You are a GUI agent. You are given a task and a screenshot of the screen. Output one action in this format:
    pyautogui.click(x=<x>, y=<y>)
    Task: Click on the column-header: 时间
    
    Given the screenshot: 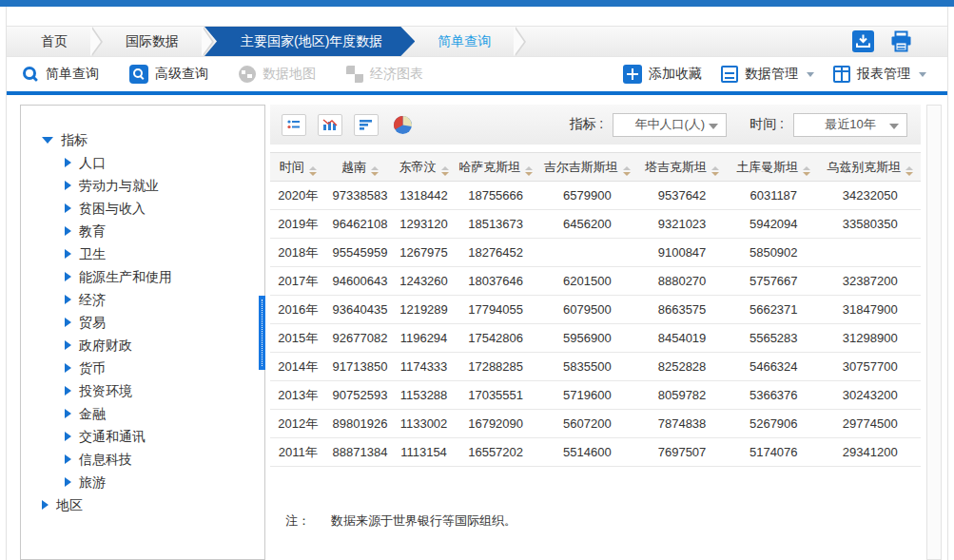 What is the action you would take?
    pyautogui.click(x=298, y=167)
    